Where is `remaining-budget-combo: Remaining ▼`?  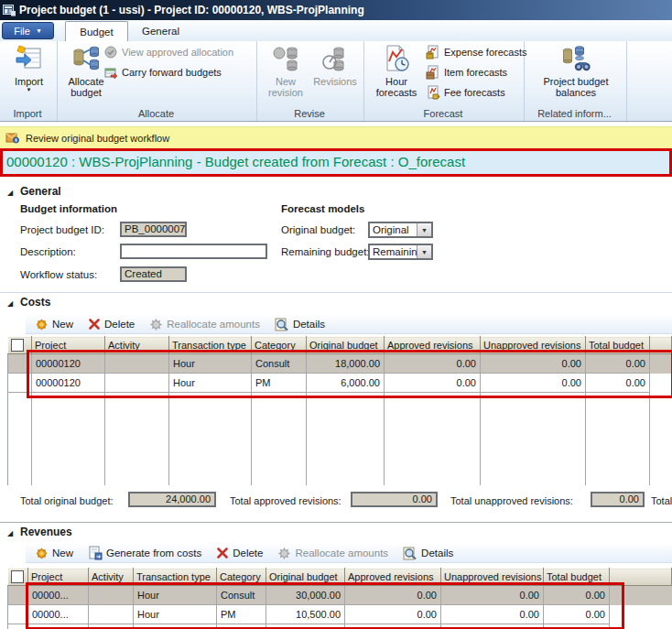
remaining-budget-combo: Remaining ▼ is located at coordinates (401, 252).